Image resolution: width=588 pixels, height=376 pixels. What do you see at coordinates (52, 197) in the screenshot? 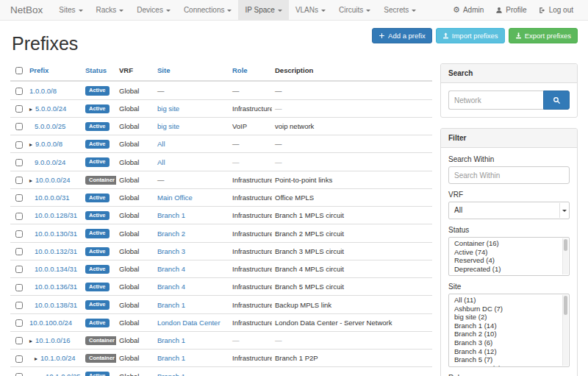
I see `prefix-link: 10.0.0.0/31` at bounding box center [52, 197].